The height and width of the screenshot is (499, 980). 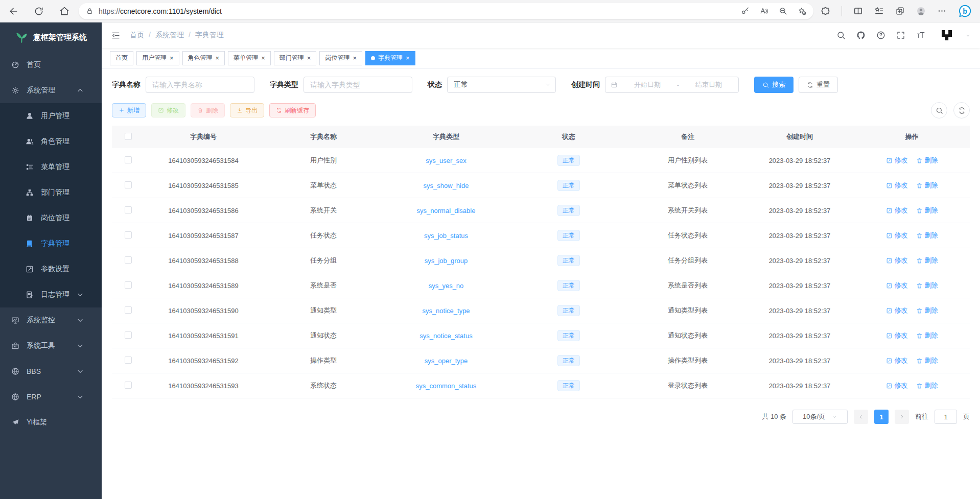 I want to click on collections-icon, so click(x=900, y=11).